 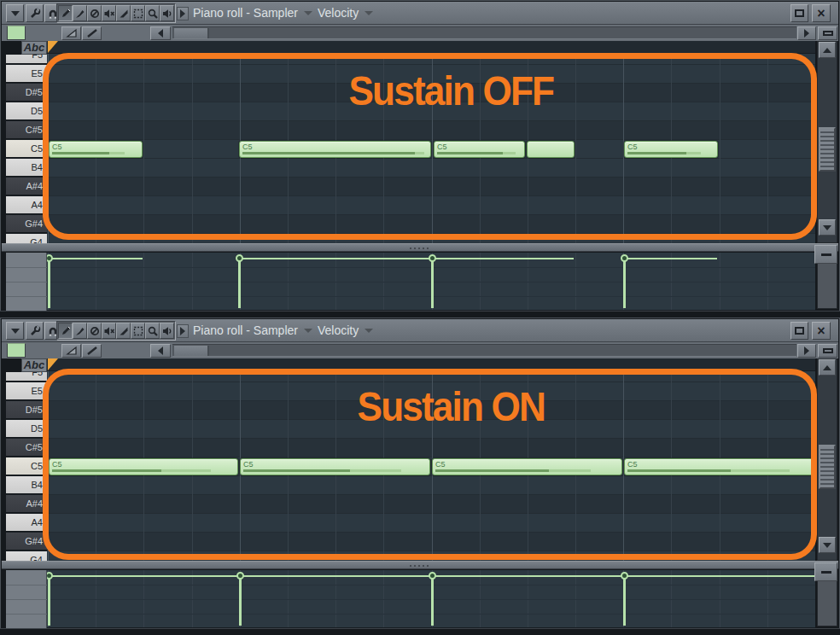 I want to click on slide-button, so click(x=72, y=33).